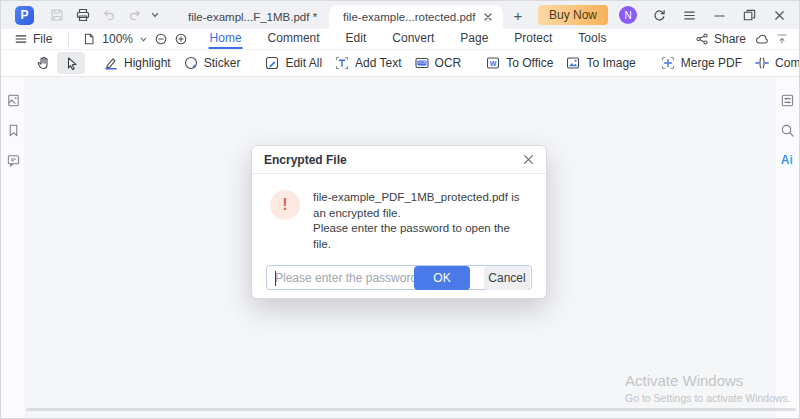 Image resolution: width=800 pixels, height=419 pixels. Describe the element at coordinates (762, 39) in the screenshot. I see `cloud-icon` at that location.